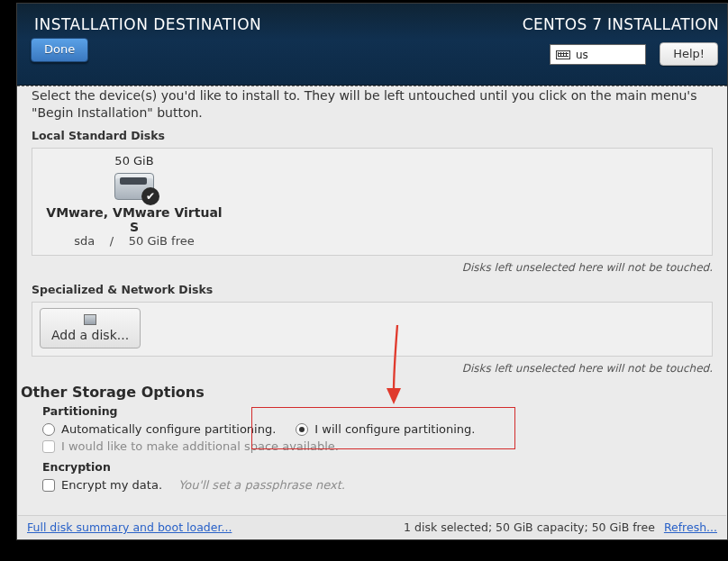  I want to click on refresh-link: Refresh..., so click(690, 528).